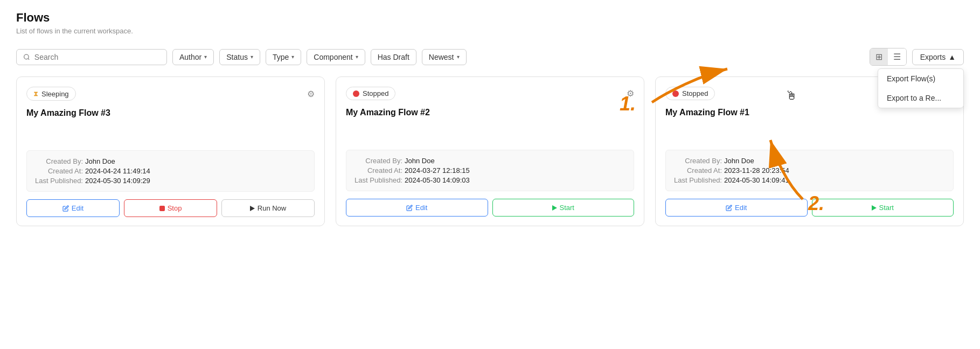 This screenshot has height=349, width=980. I want to click on meta-created-by-2: Created By: John Doe, so click(490, 160).